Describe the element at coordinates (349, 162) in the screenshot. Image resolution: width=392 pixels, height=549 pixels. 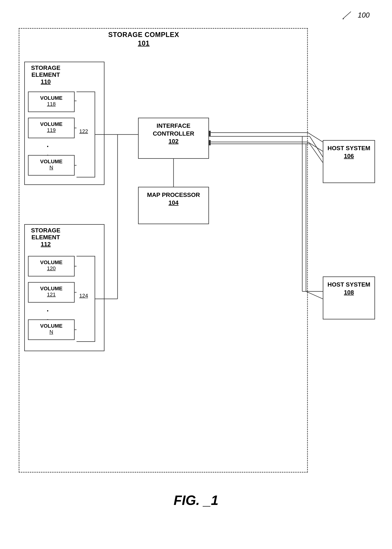
I see `host-system-106-box: HOST SYSTEM 106` at that location.